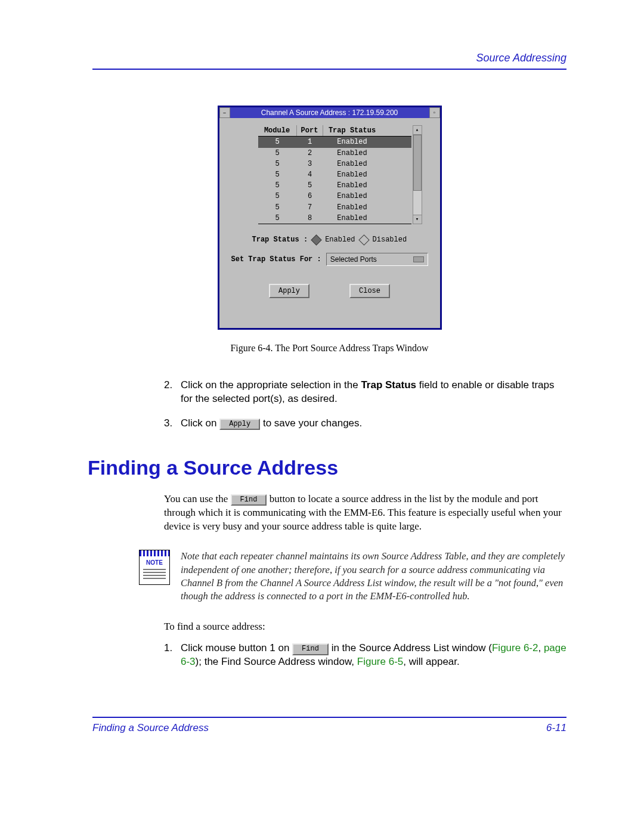 The image size is (644, 833). Describe the element at coordinates (330, 113) in the screenshot. I see `window-title: Channel A Source Address : 172.19.59.200` at that location.